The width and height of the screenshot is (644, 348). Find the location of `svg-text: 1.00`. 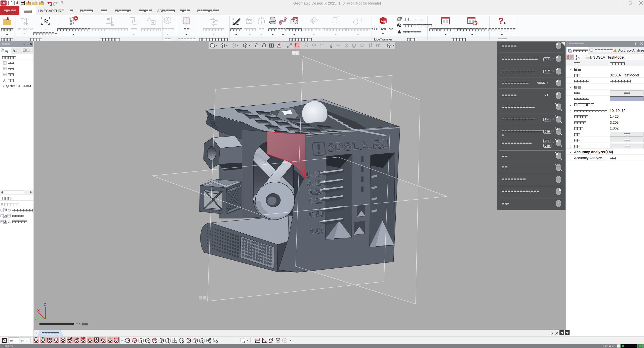

svg-text: 1.00 is located at coordinates (317, 230).